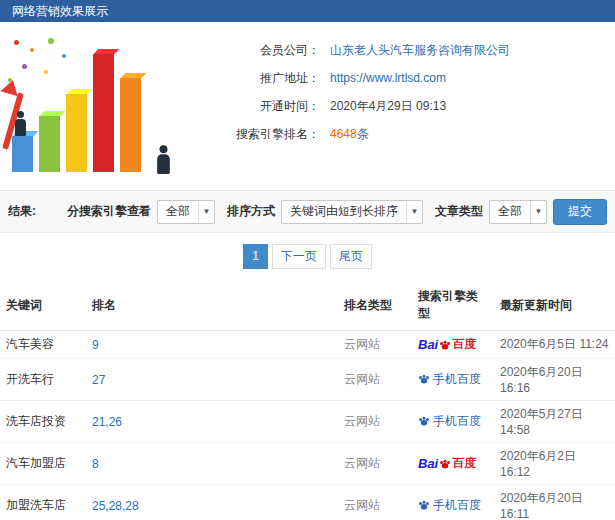 The image size is (615, 520). Describe the element at coordinates (308, 256) in the screenshot. I see `pagination: 1 下一页 尾页` at that location.